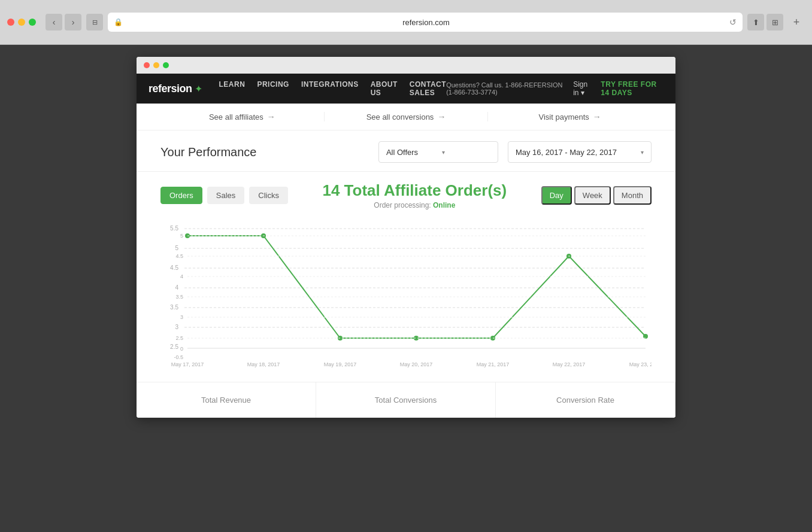 The image size is (812, 532). What do you see at coordinates (583, 89) in the screenshot?
I see `signin-link: Sign in ▾` at bounding box center [583, 89].